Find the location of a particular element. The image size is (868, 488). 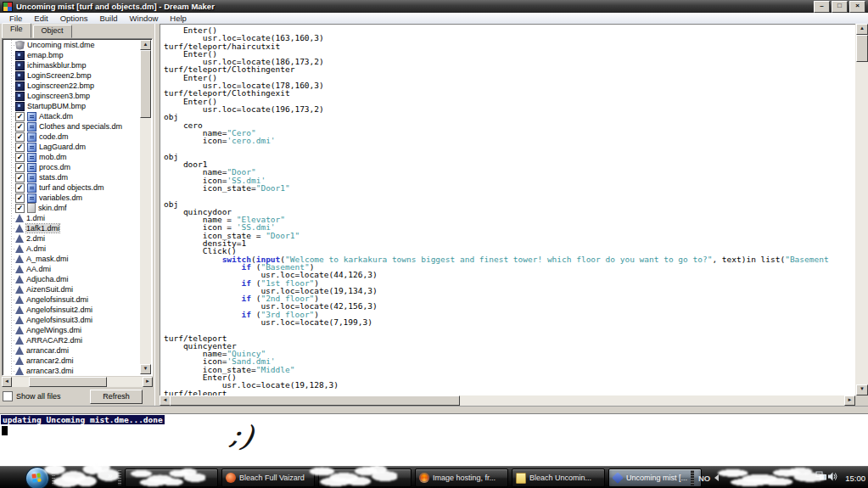

volume-icon is located at coordinates (833, 475).